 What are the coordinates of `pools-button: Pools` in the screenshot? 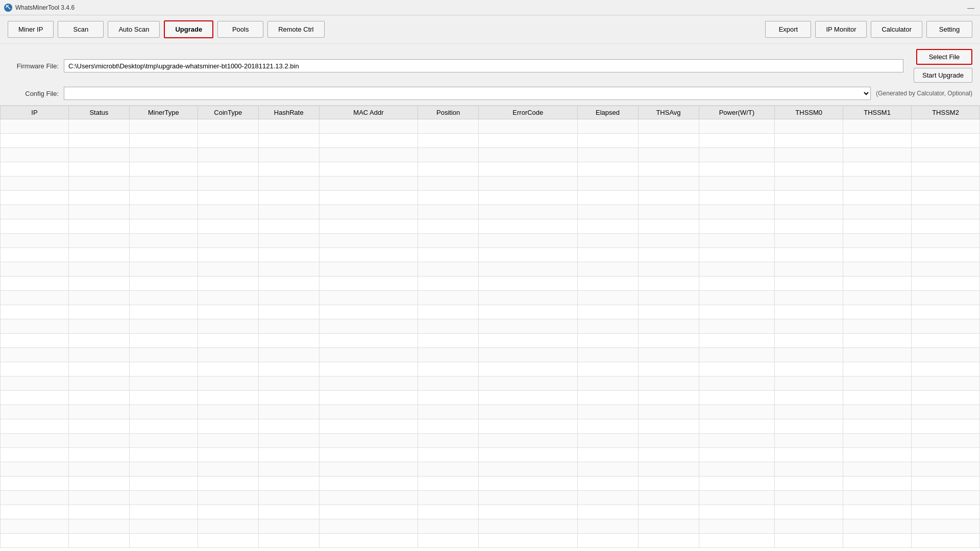 It's located at (240, 30).